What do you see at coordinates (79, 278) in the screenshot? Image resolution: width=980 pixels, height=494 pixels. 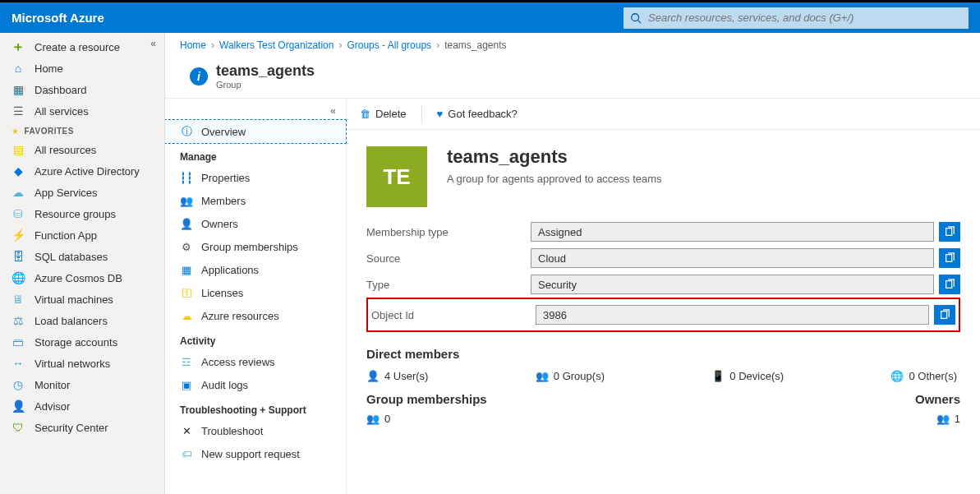 I see `nav-label: Azure Cosmos DB` at bounding box center [79, 278].